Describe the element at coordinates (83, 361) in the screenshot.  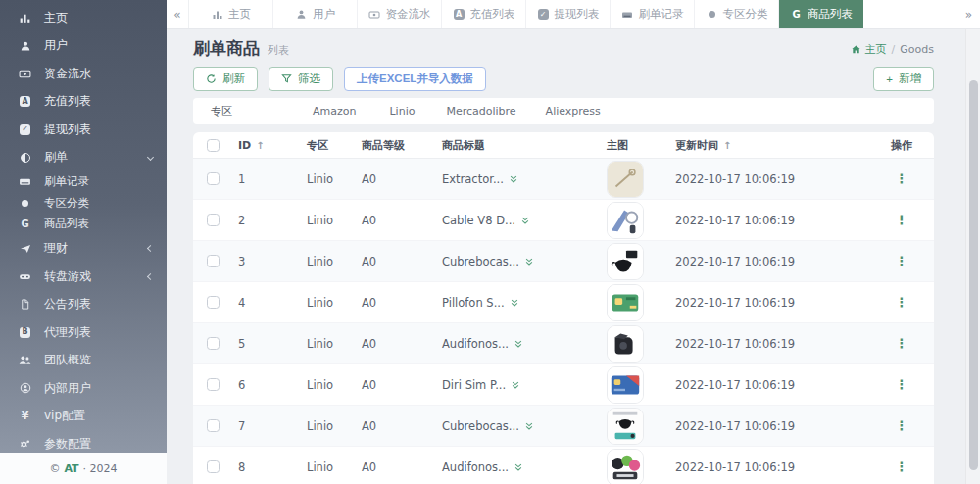
I see `sidebar-item-team-overview: 团队概览` at that location.